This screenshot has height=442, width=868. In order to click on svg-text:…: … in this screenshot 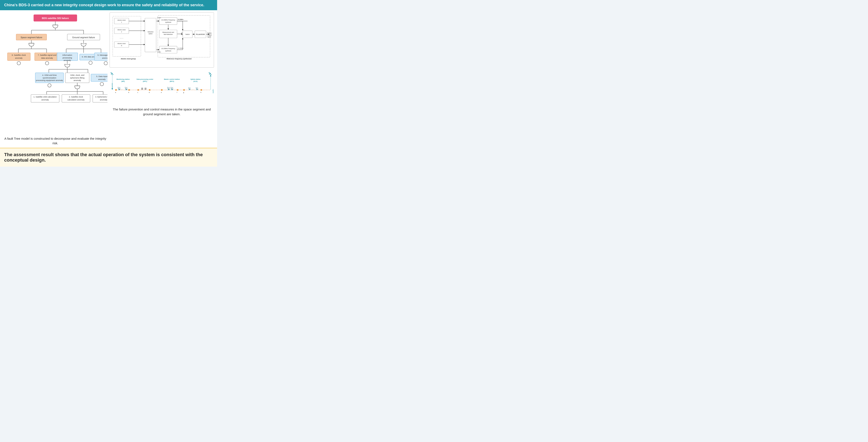, I will do `click(122, 89)`.